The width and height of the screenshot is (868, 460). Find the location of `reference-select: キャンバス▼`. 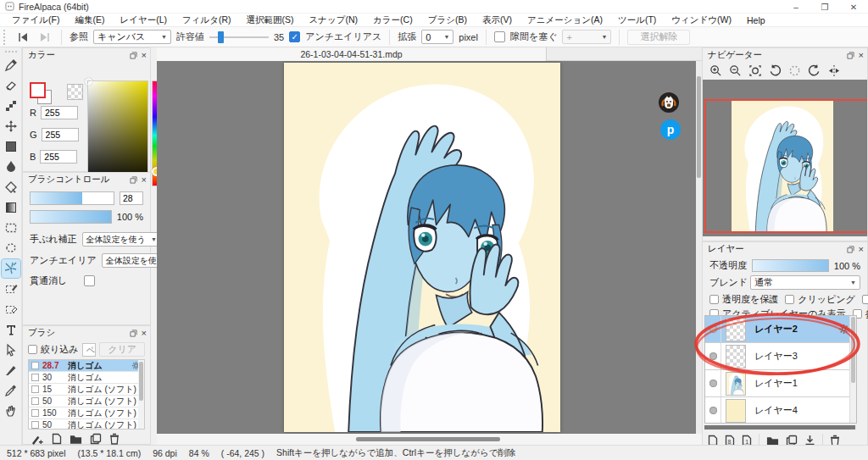

reference-select: キャンバス▼ is located at coordinates (132, 37).